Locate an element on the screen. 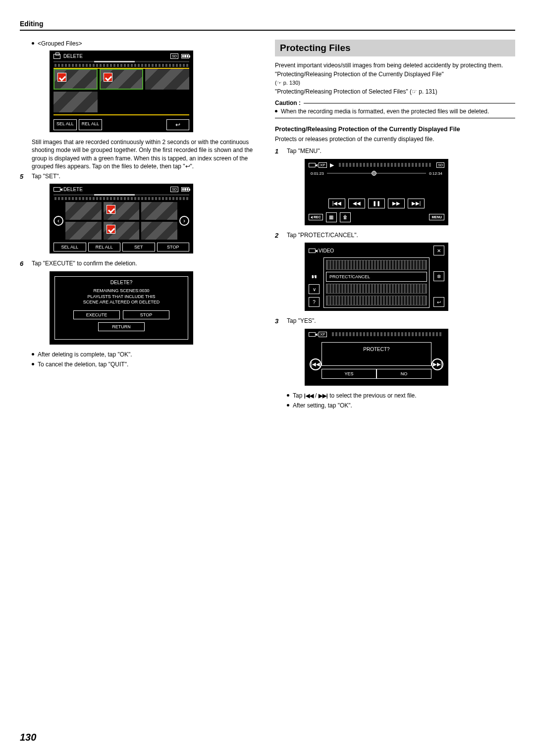  menu-left-icons: ▮/▮ ∨ ? is located at coordinates (314, 283).